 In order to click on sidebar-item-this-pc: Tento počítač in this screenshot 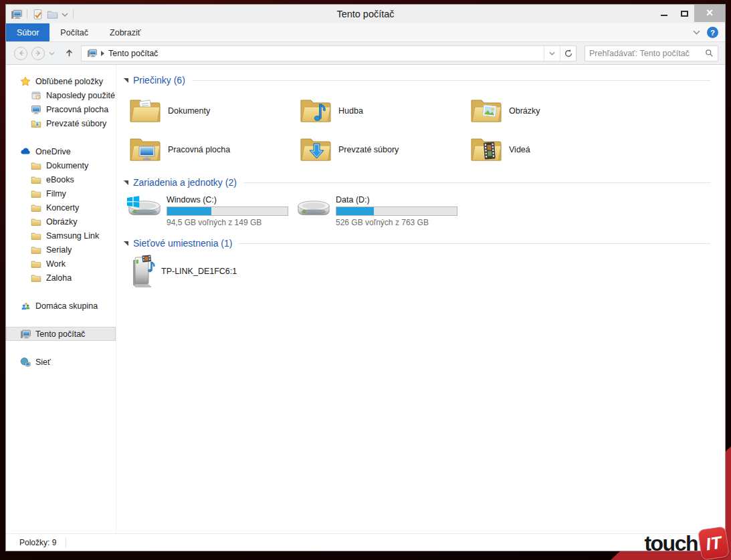, I will do `click(61, 334)`.